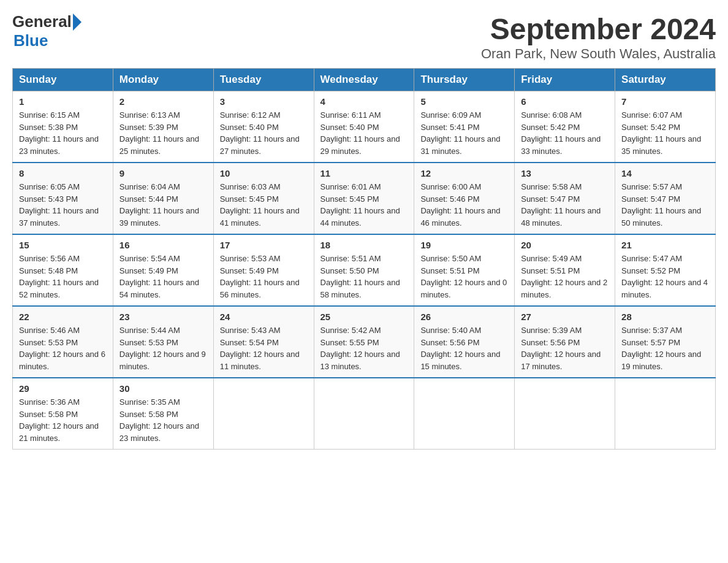  I want to click on day-info: Sunrise: 6:08 AMSunset: 5:42 PMDaylight:…, so click(565, 133).